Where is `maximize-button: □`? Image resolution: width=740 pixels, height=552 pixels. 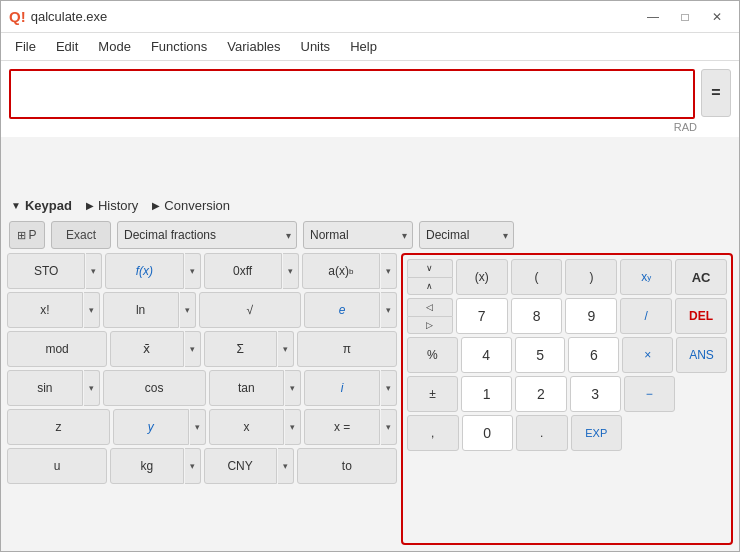 maximize-button: □ is located at coordinates (685, 17).